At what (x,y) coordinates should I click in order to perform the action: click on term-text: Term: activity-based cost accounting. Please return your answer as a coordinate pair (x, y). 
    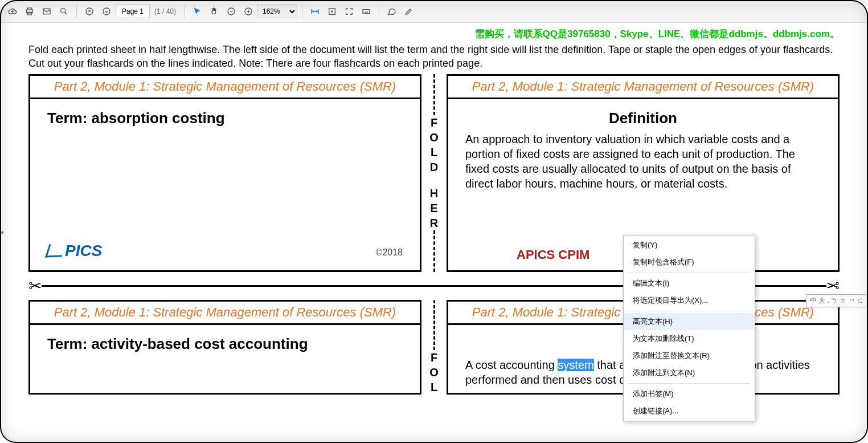
    Looking at the image, I should click on (225, 344).